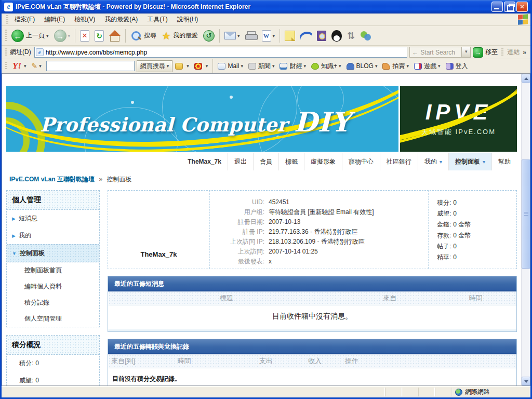  I want to click on yahoo-logo-icon: Y!, so click(17, 66).